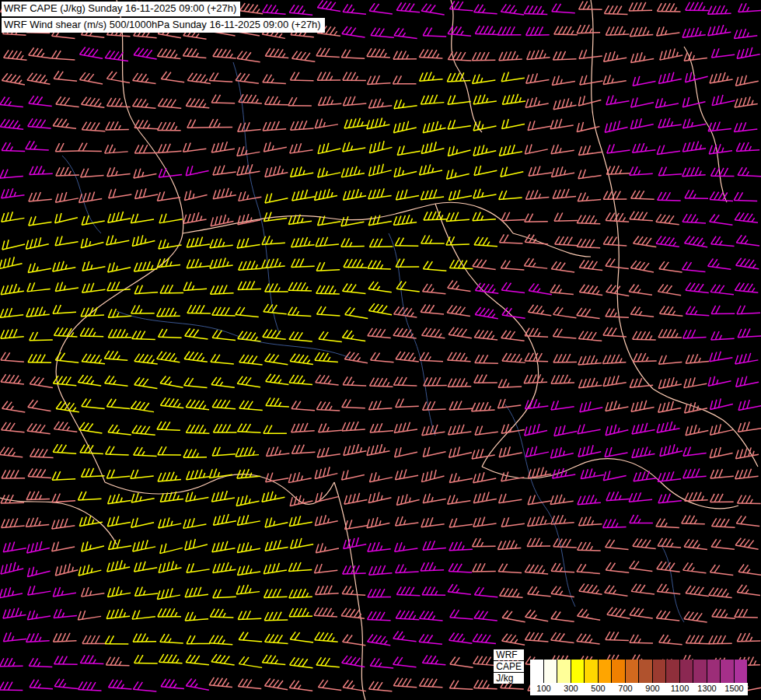 Image resolution: width=761 pixels, height=700 pixels. What do you see at coordinates (571, 688) in the screenshot?
I see `legend-tick-label: 300` at bounding box center [571, 688].